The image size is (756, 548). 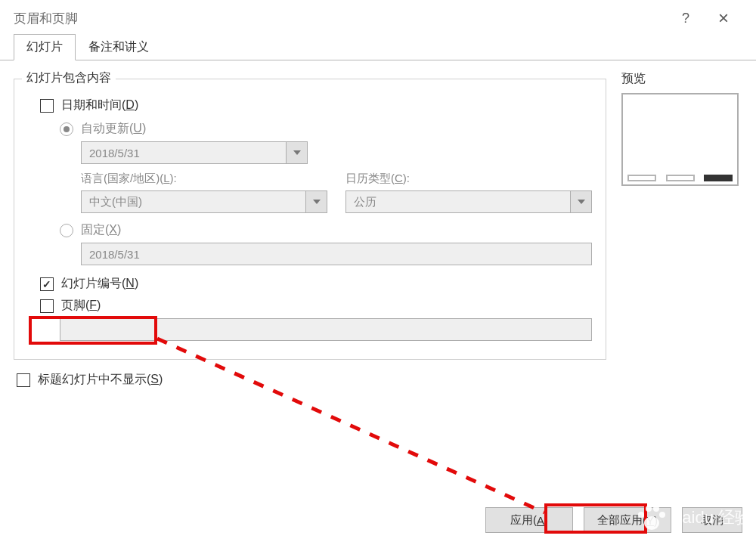 I want to click on checkbox-footer, so click(x=47, y=306).